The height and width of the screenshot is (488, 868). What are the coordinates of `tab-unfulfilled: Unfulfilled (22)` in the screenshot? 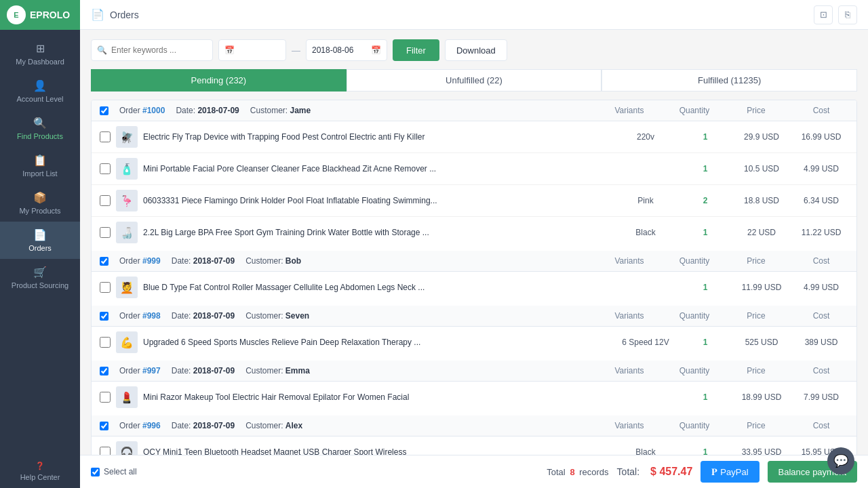 It's located at (475, 80).